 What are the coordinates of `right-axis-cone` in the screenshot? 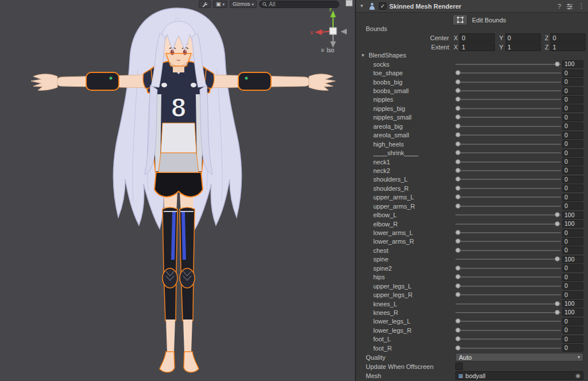 It's located at (343, 32).